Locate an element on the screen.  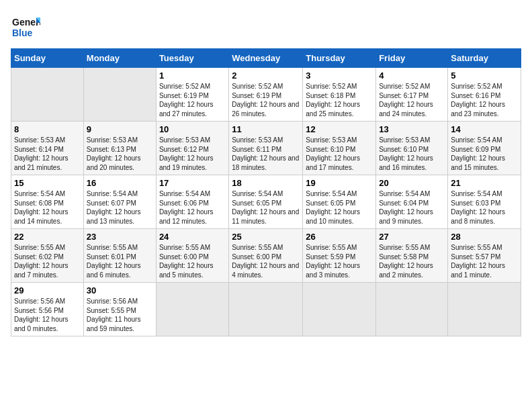
day-number: 4 is located at coordinates (412, 75).